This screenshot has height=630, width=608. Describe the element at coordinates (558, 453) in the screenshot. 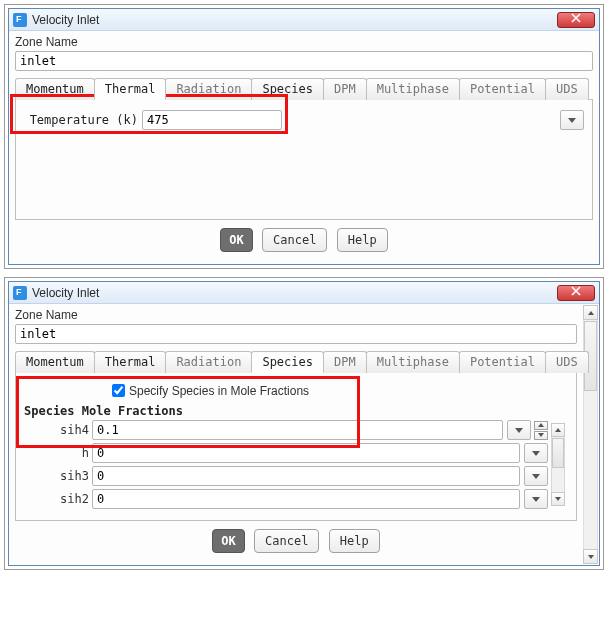

I see `scrollbar-thumb` at that location.